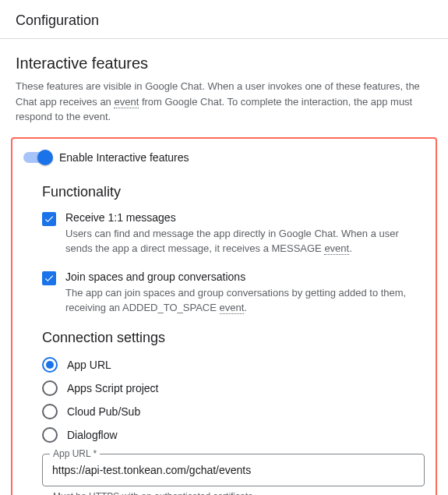 The height and width of the screenshot is (495, 448). I want to click on radio-app-url: App URL, so click(234, 365).